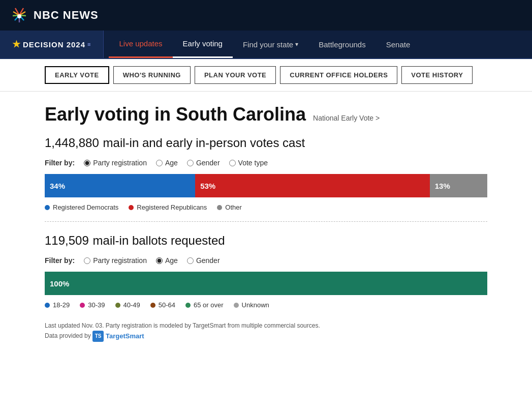 This screenshot has width=532, height=408. I want to click on filter-age-label-2: Age, so click(172, 260).